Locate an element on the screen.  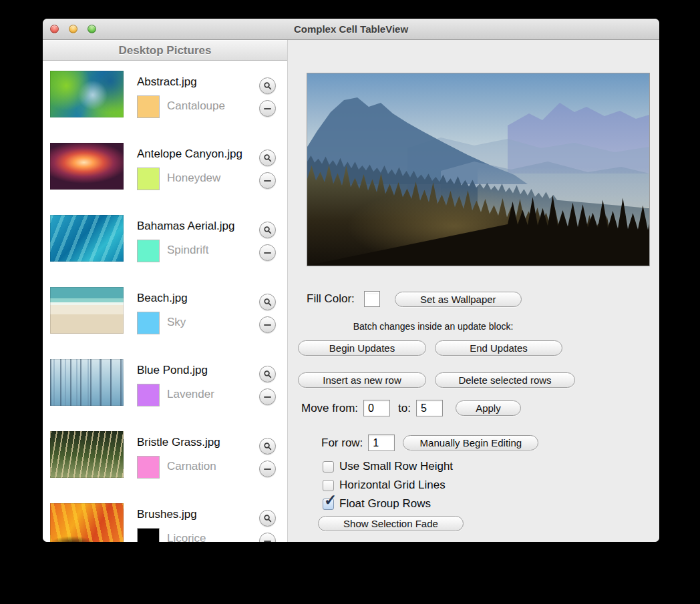
table-row: Beach.jpg Sky is located at coordinates (165, 323).